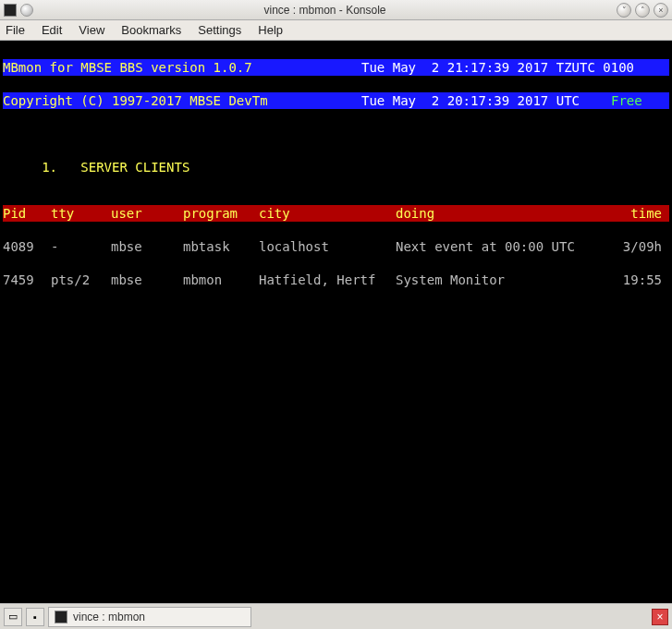 This screenshot has height=629, width=672. What do you see at coordinates (27, 213) in the screenshot?
I see `col-pid: Pid` at bounding box center [27, 213].